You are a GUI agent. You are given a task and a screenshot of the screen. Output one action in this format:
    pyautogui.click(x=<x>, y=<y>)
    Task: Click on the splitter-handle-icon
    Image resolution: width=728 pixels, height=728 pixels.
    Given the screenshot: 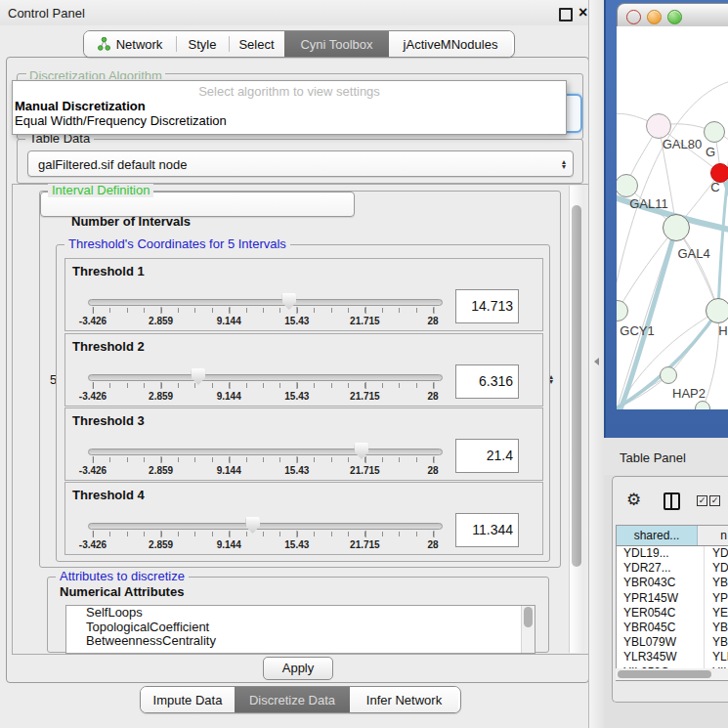 What is the action you would take?
    pyautogui.click(x=596, y=362)
    